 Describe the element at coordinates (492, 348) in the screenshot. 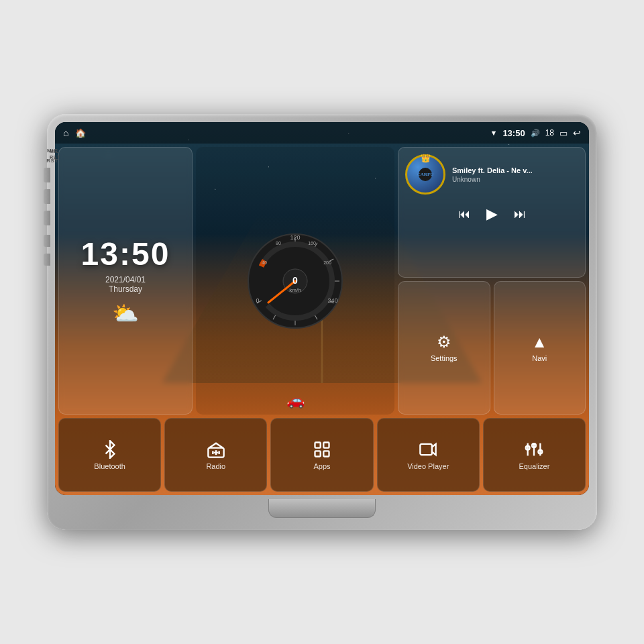

I see `action-row: ⚙ Settings ▲ Navi` at that location.